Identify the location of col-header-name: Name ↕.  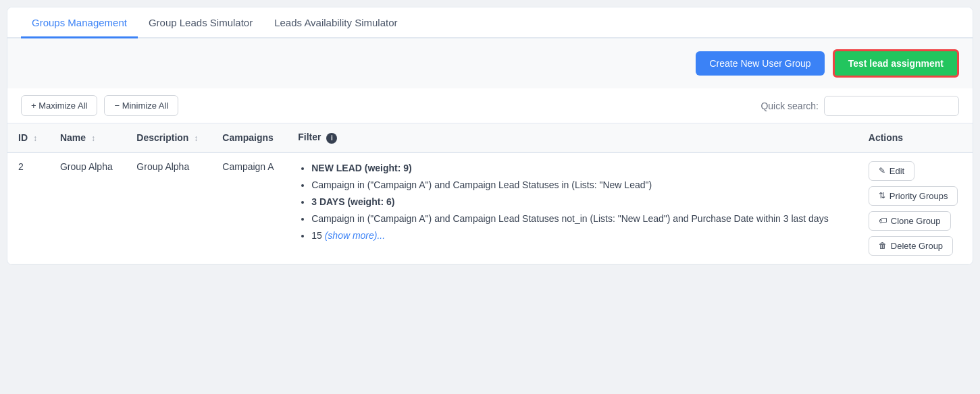
(88, 138).